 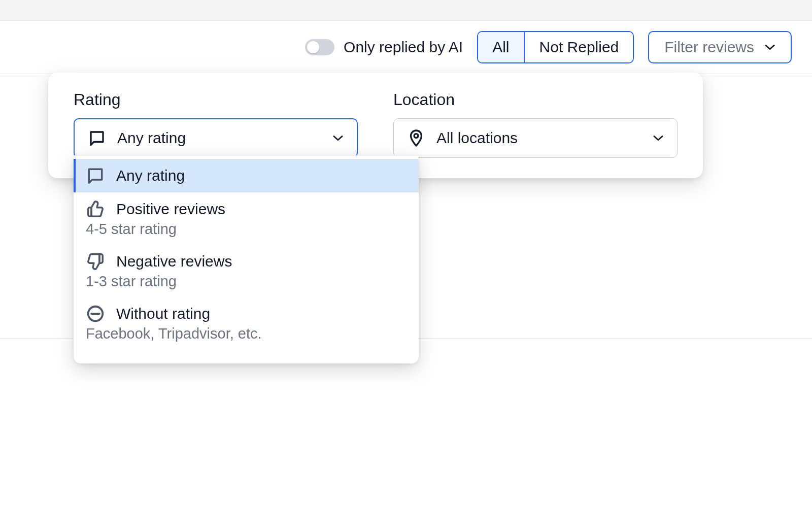 I want to click on rating-option-without: Without rating Facebook, Tripadvisor, et…, so click(x=246, y=323).